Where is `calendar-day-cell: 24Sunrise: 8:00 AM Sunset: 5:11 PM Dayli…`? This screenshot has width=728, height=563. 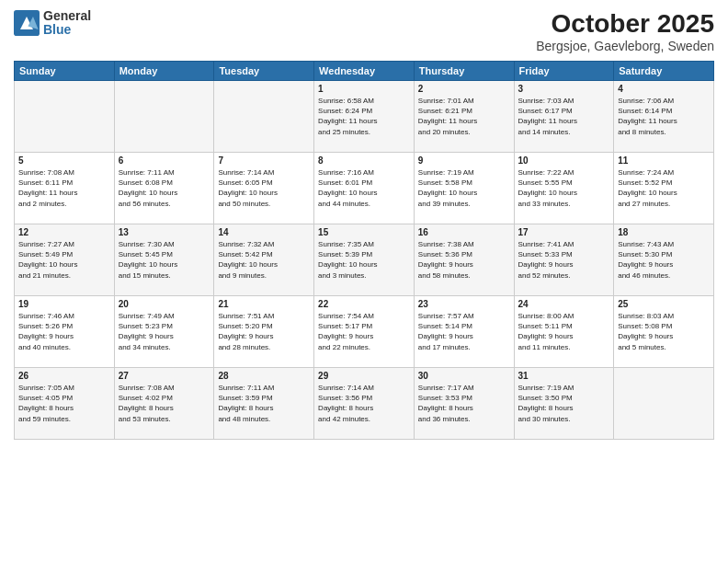
calendar-day-cell: 24Sunrise: 8:00 AM Sunset: 5:11 PM Dayli… is located at coordinates (564, 332).